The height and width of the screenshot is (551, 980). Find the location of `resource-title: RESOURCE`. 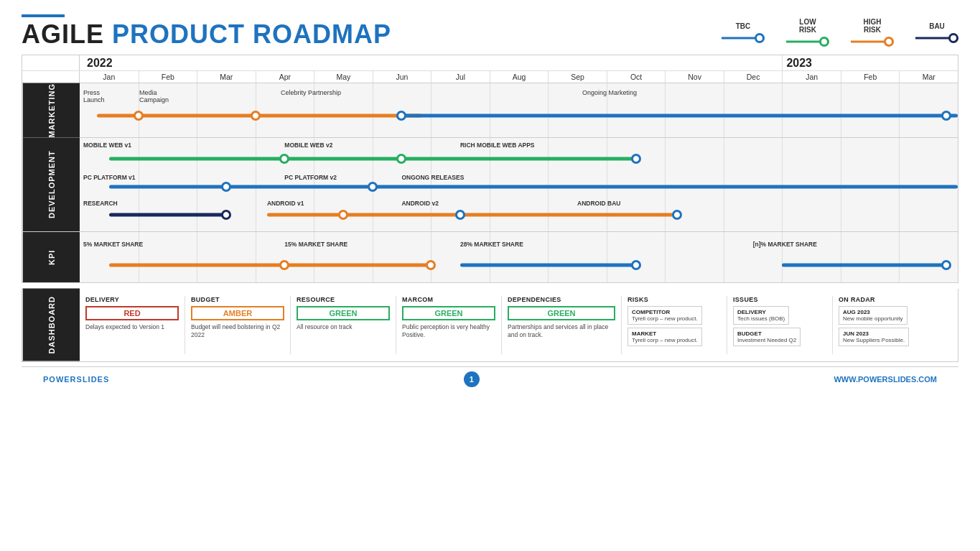

resource-title: RESOURCE is located at coordinates (316, 300).